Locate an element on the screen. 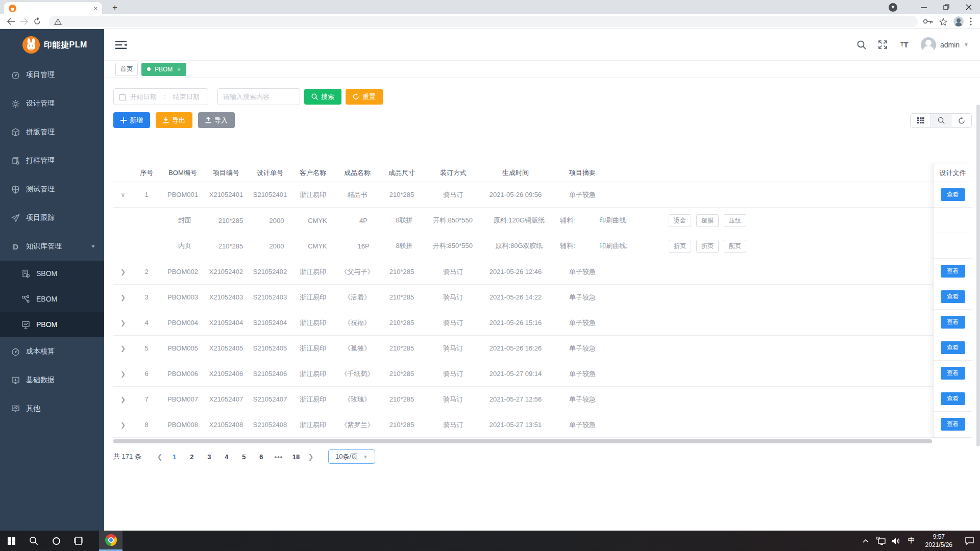 The image size is (980, 551). sidebar-item-拼版管理: 拼版管理 is located at coordinates (52, 132).